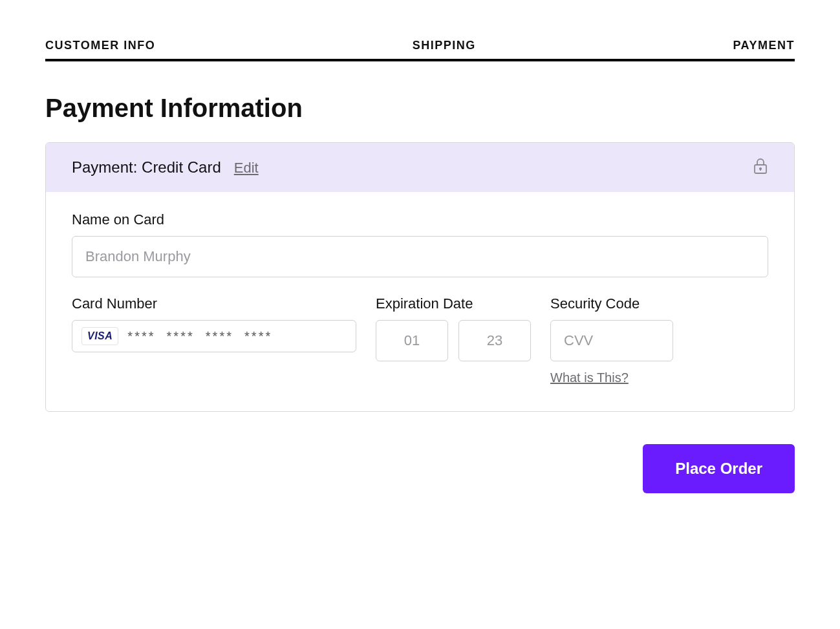 The height and width of the screenshot is (629, 840). What do you see at coordinates (420, 50) in the screenshot?
I see `checkout-steps: CUSTOMER INFO SHIPPING PAYMENT` at bounding box center [420, 50].